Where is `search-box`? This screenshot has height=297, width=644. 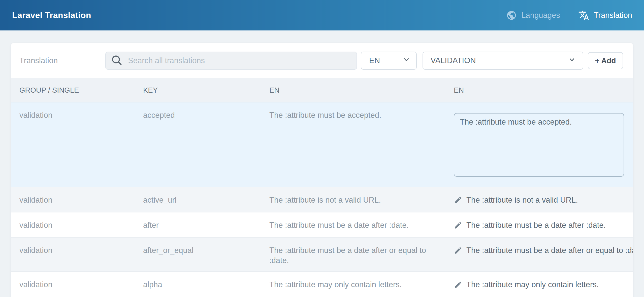
search-box is located at coordinates (231, 61).